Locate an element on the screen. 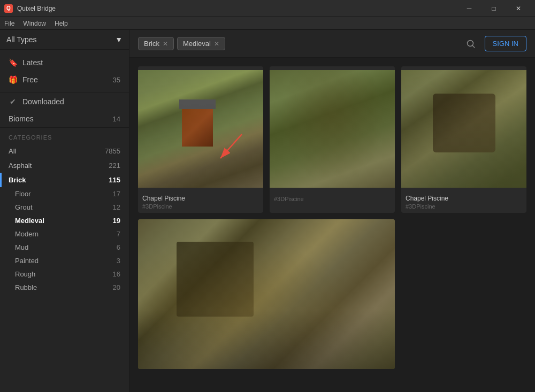 The image size is (535, 392). grid-item-chapel3-tag: #3DPiscine is located at coordinates (464, 208).